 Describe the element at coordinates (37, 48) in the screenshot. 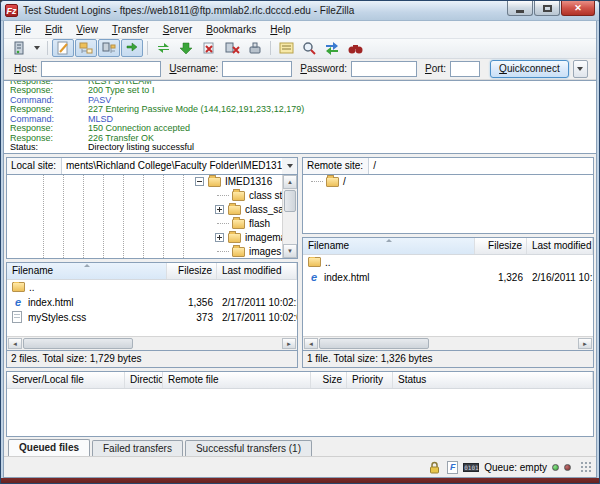

I see `chevron-down-icon` at that location.